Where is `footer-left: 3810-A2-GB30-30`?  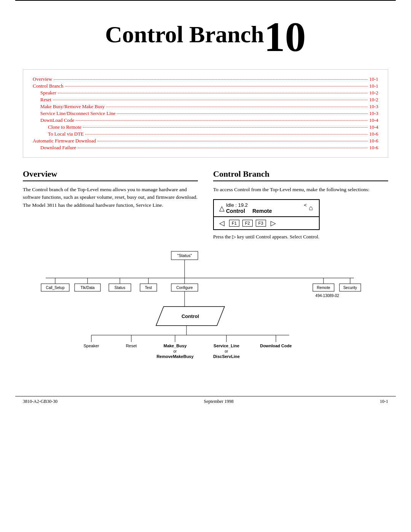 footer-left: 3810-A2-GB30-30 is located at coordinates (40, 401).